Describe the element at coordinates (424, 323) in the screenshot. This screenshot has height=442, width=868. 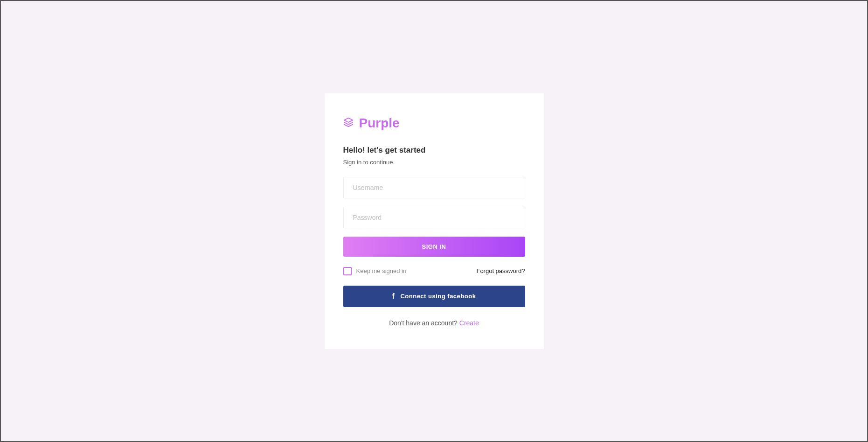
I see `signup-prompt-text: Don't have an account?` at that location.